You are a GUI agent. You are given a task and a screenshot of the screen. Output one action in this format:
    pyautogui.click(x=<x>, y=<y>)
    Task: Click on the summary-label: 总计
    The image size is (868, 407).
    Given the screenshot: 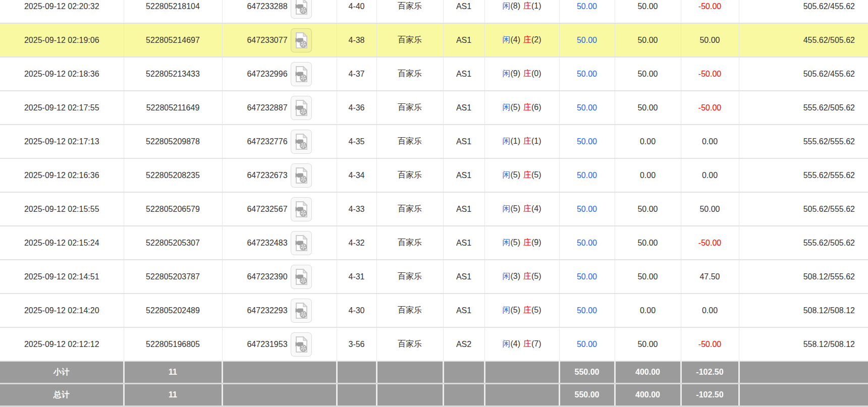 What is the action you would take?
    pyautogui.click(x=62, y=395)
    